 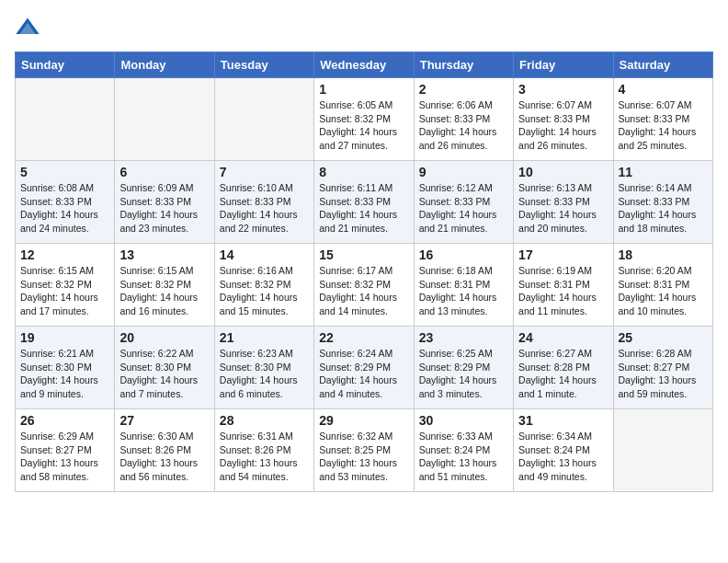 What do you see at coordinates (364, 202) in the screenshot?
I see `calendar-cell: 8Sunrise: 6:11 AMSunset: 8:33 PMDaylight…` at bounding box center [364, 202].